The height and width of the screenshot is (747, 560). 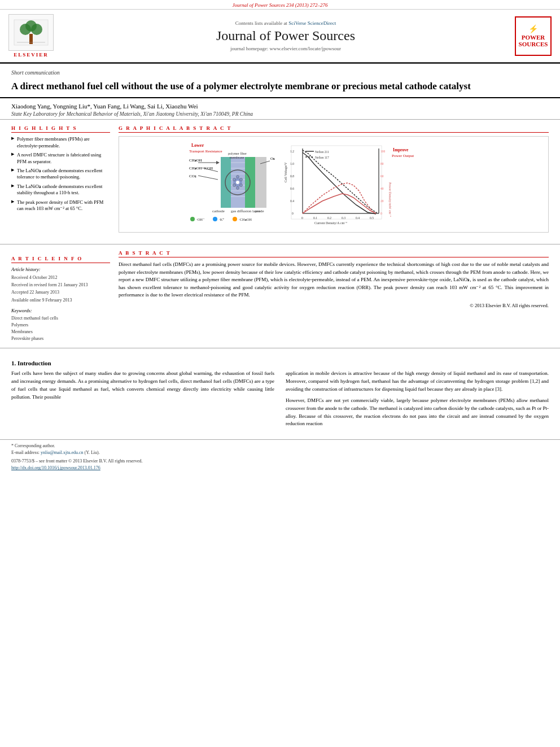 I want to click on svg-text: O₂, so click(x=273, y=159).